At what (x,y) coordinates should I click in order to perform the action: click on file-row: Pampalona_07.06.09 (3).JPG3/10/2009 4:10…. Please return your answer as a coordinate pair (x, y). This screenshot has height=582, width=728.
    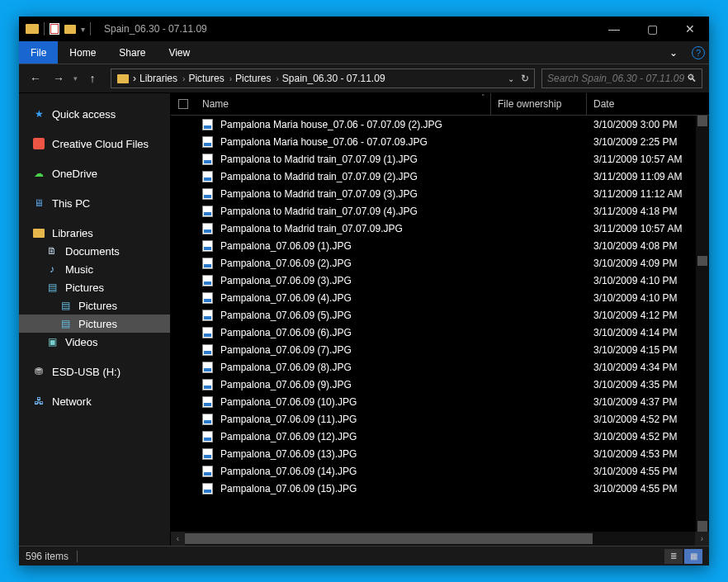
    Looking at the image, I should click on (440, 281).